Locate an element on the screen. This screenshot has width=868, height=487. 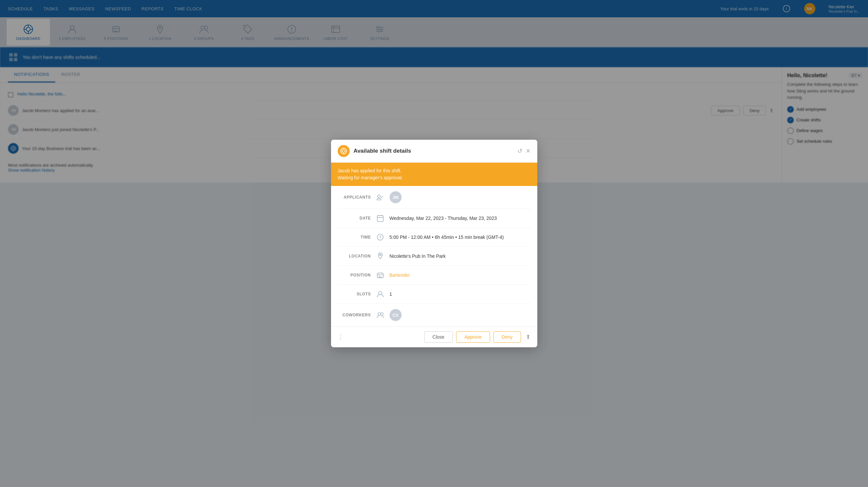
modal-header: Available shift details ↺ ✕ is located at coordinates (434, 151).